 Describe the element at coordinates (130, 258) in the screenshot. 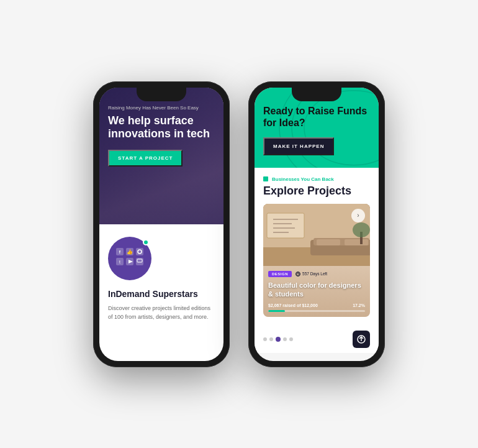

I see `feature-icon-circle: f 👍 t` at that location.